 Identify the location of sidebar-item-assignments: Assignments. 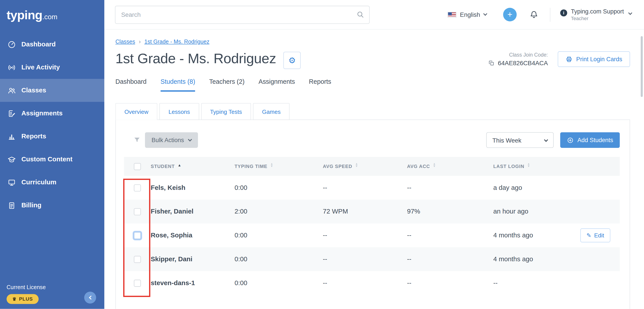
(52, 114).